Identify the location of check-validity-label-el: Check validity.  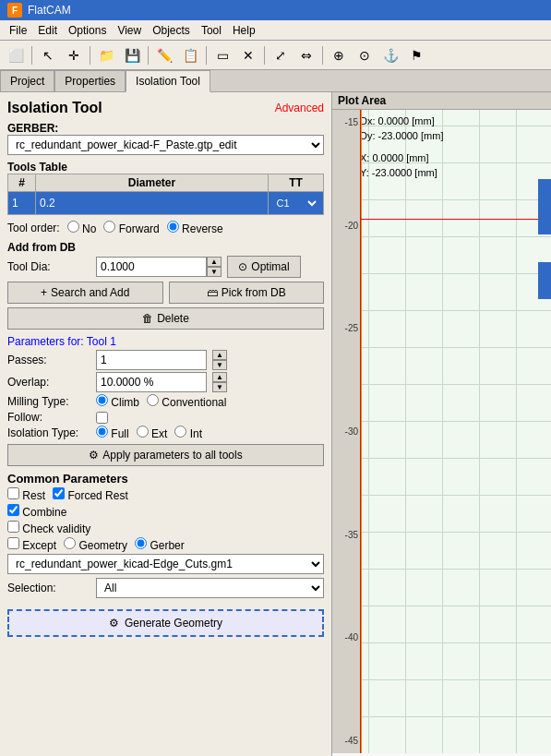
(49, 528).